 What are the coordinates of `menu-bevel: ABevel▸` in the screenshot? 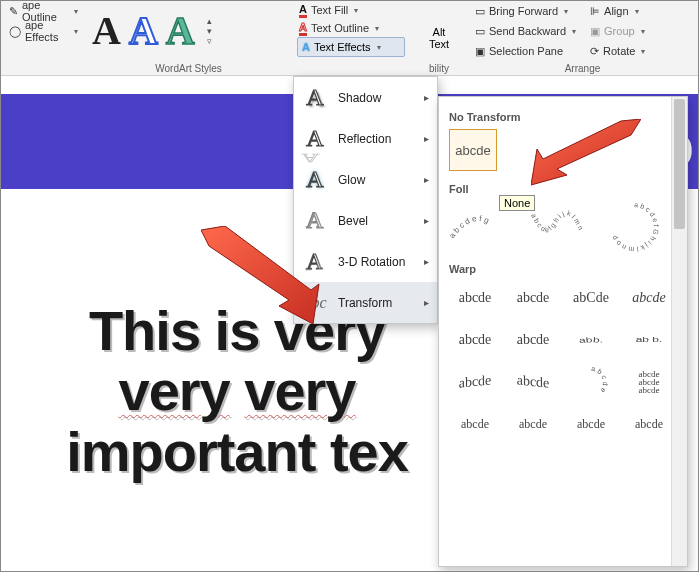 It's located at (366, 220).